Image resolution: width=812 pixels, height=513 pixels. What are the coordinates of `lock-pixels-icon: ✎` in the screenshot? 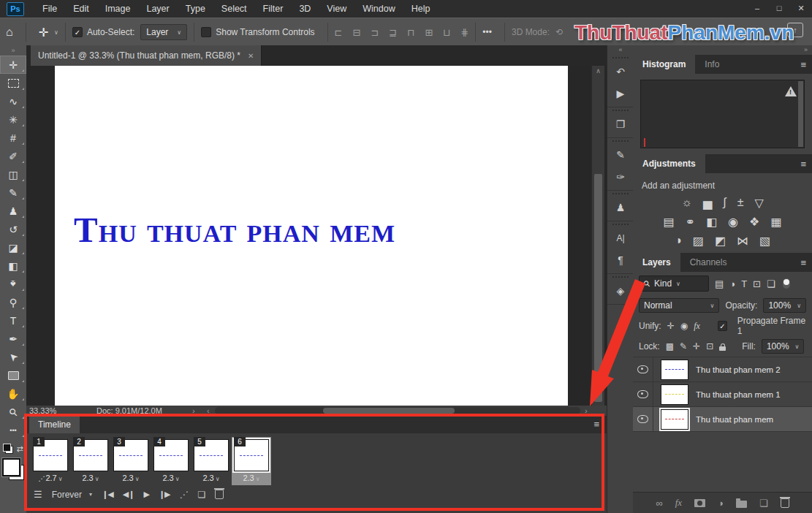 It's located at (683, 346).